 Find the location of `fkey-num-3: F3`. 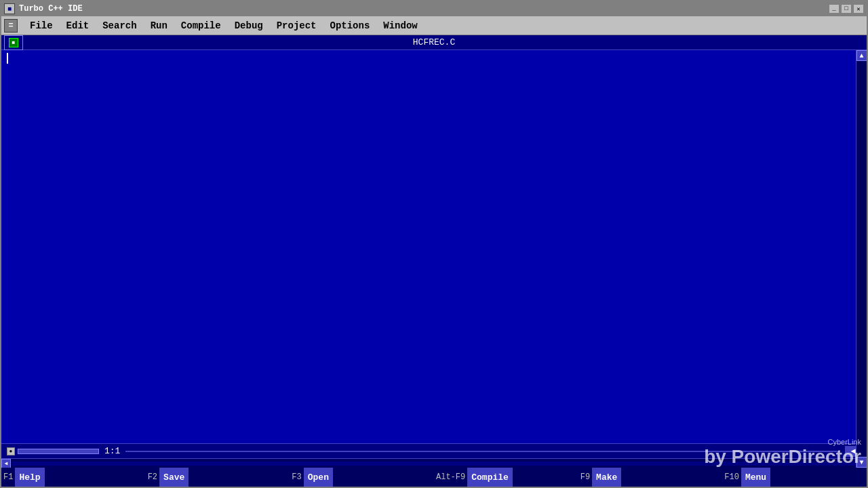

fkey-num-3: F3 is located at coordinates (296, 477).